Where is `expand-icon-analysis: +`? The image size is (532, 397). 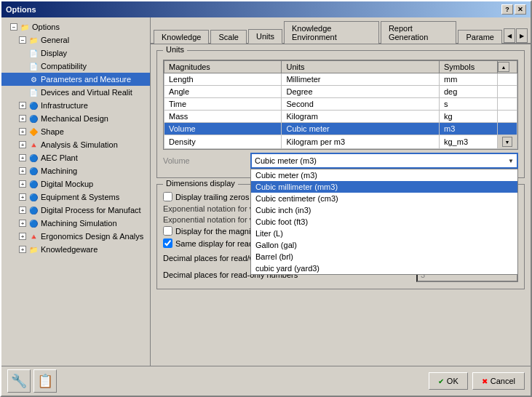 expand-icon-analysis: + is located at coordinates (23, 145).